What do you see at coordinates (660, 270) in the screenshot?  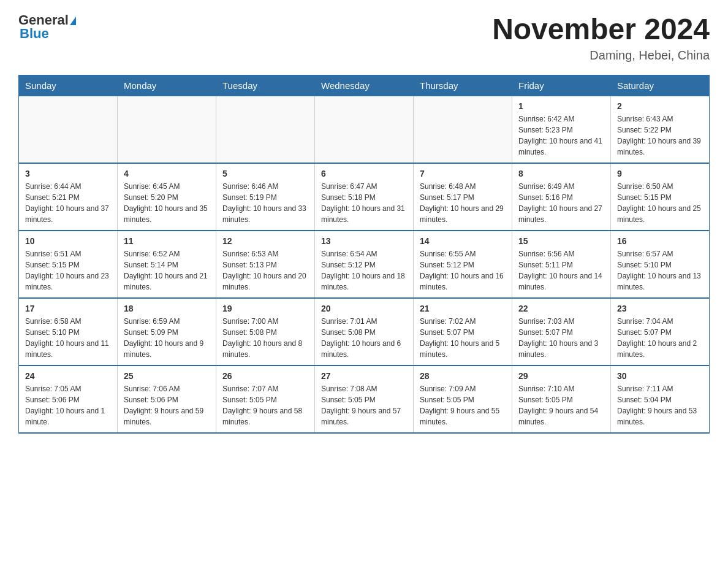 I see `day-info: Sunrise: 6:57 AM Sunset: 5:10 PM Dayligh…` at bounding box center [660, 270].